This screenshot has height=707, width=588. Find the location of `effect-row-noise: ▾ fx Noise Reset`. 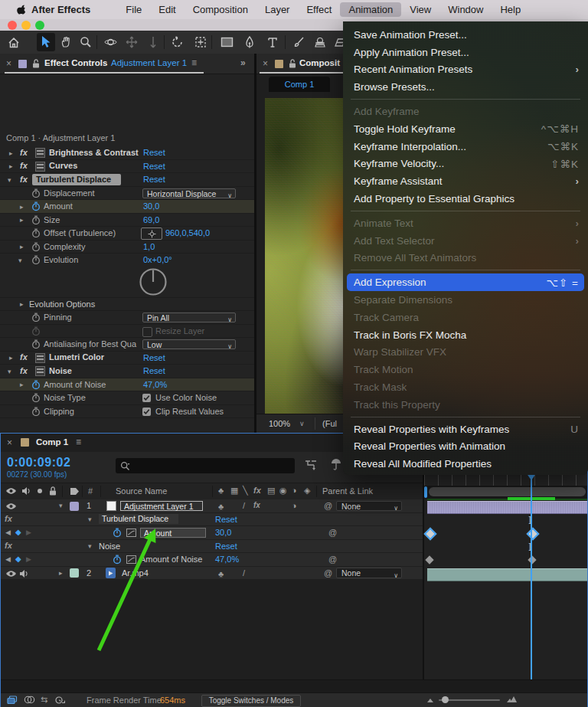

effect-row-noise: ▾ fx Noise Reset is located at coordinates (127, 372).